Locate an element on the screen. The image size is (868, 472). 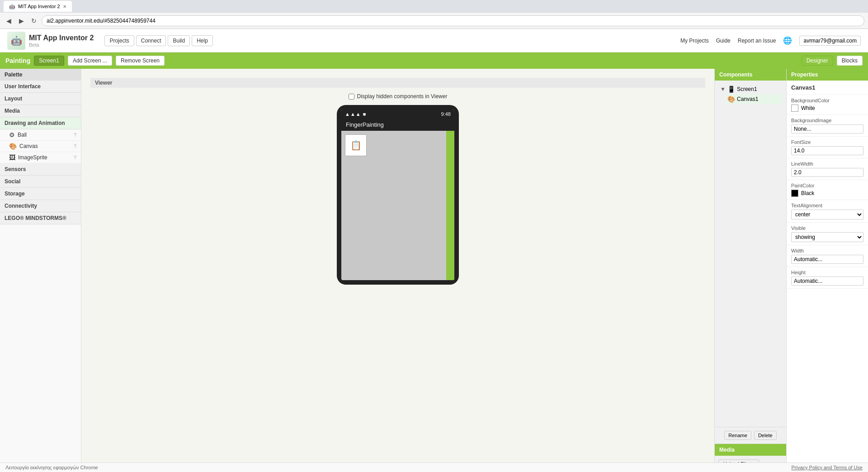
prop-text-align: TextAlignment center left right is located at coordinates (827, 211).